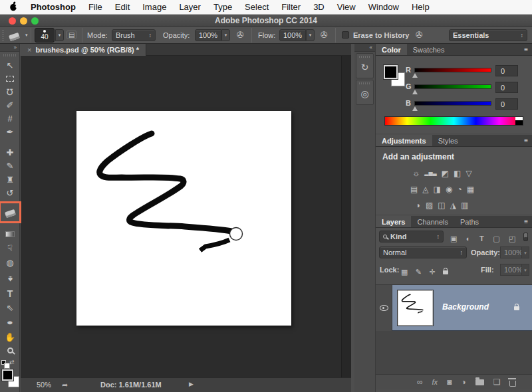 Image resolution: width=532 pixels, height=392 pixels. I want to click on filter-shape-icon: ▢, so click(496, 239).